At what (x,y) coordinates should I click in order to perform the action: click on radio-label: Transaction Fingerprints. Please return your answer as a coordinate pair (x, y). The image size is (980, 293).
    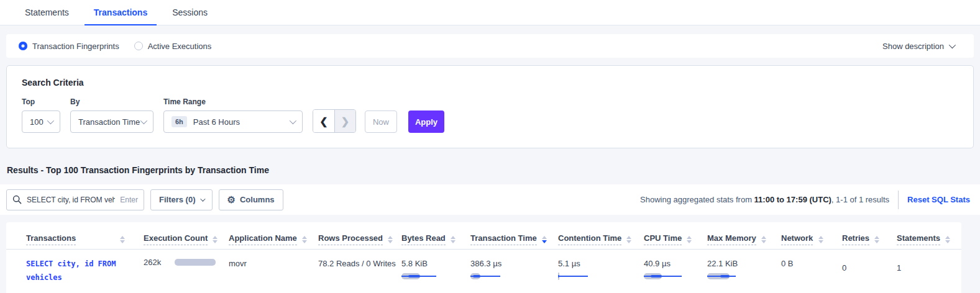
    Looking at the image, I should click on (76, 46).